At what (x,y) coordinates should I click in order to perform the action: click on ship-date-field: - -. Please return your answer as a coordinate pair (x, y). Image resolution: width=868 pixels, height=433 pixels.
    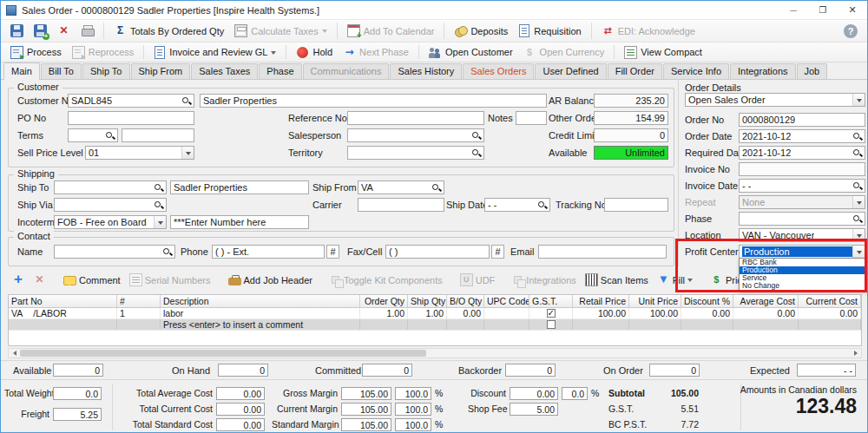
    Looking at the image, I should click on (517, 205).